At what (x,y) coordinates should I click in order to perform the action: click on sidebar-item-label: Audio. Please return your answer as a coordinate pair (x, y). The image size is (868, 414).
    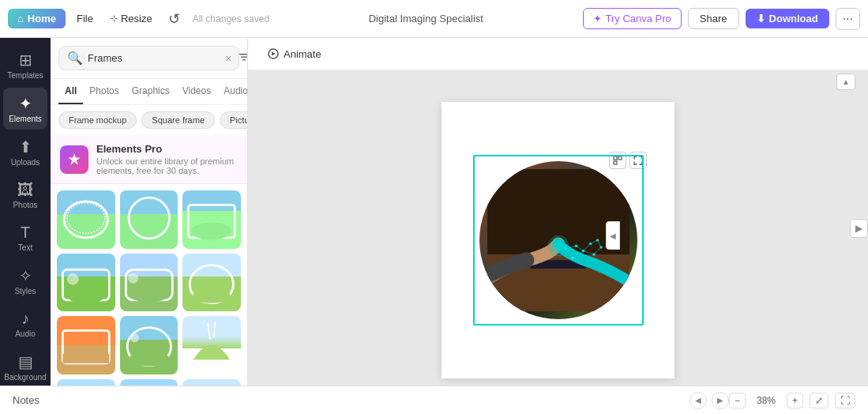
    Looking at the image, I should click on (25, 333).